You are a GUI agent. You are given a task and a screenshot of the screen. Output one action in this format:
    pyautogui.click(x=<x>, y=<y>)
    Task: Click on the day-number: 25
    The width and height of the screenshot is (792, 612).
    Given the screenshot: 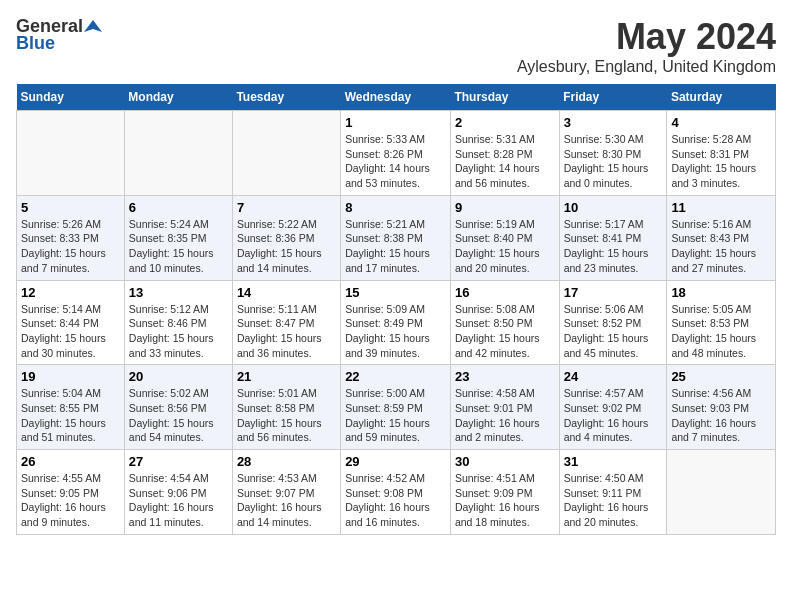 What is the action you would take?
    pyautogui.click(x=721, y=376)
    